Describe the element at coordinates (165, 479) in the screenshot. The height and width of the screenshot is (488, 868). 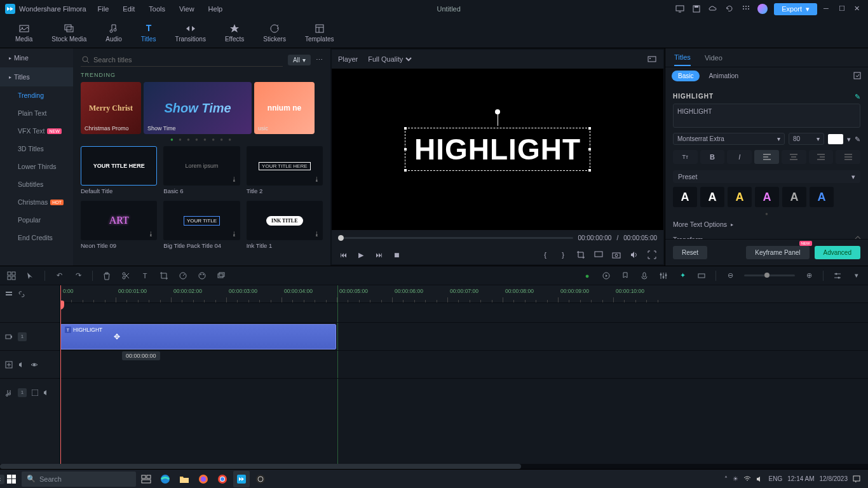
I see `edge-icon` at that location.